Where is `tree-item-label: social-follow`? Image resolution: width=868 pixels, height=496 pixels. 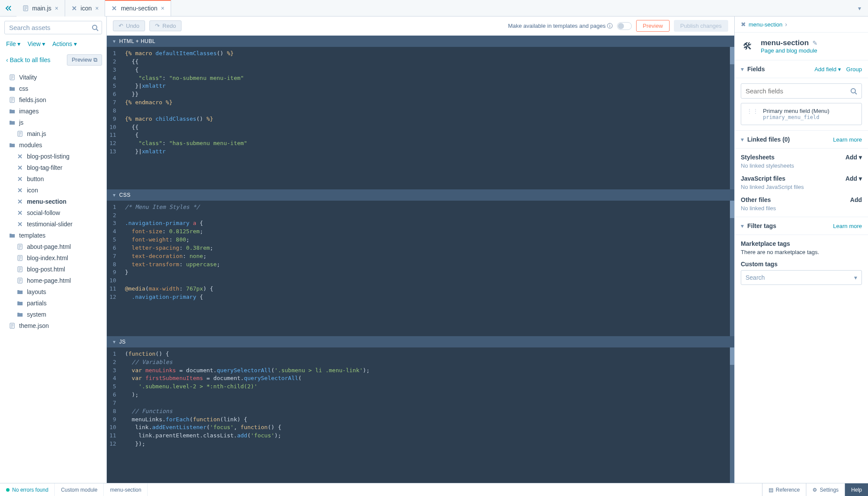 tree-item-label: social-follow is located at coordinates (43, 213).